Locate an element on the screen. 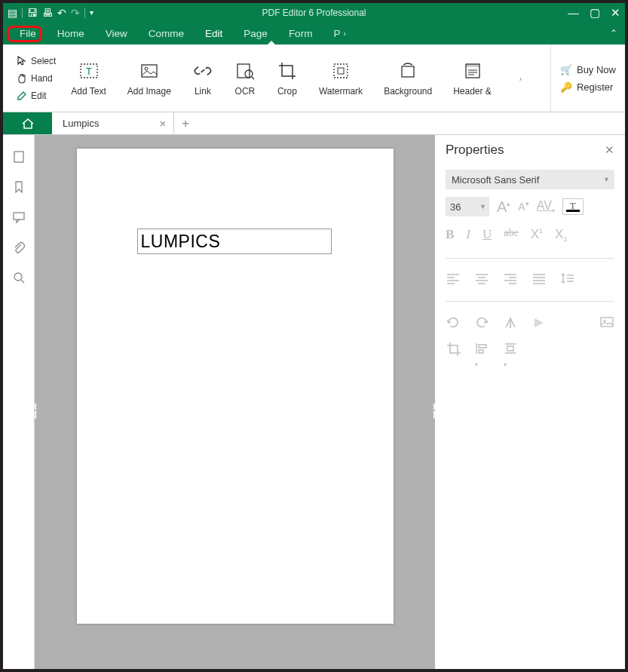 This screenshot has height=672, width=628. buy-now-button: 🛒 Buy Now is located at coordinates (588, 69).